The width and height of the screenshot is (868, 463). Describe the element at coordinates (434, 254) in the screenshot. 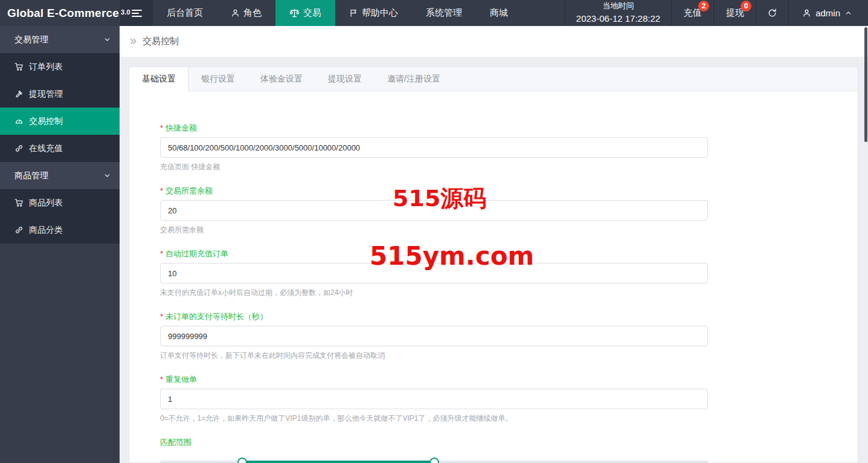

I see `field-label: *自动过期充值订单` at that location.